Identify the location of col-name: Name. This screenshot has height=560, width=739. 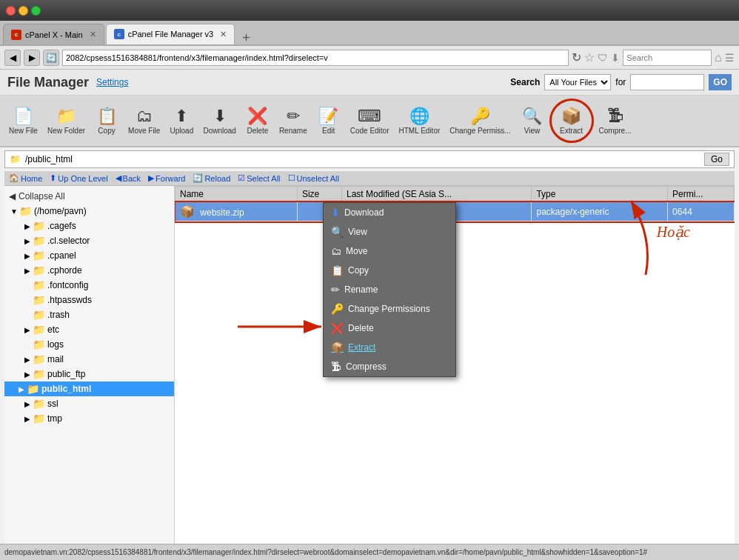
(237, 194).